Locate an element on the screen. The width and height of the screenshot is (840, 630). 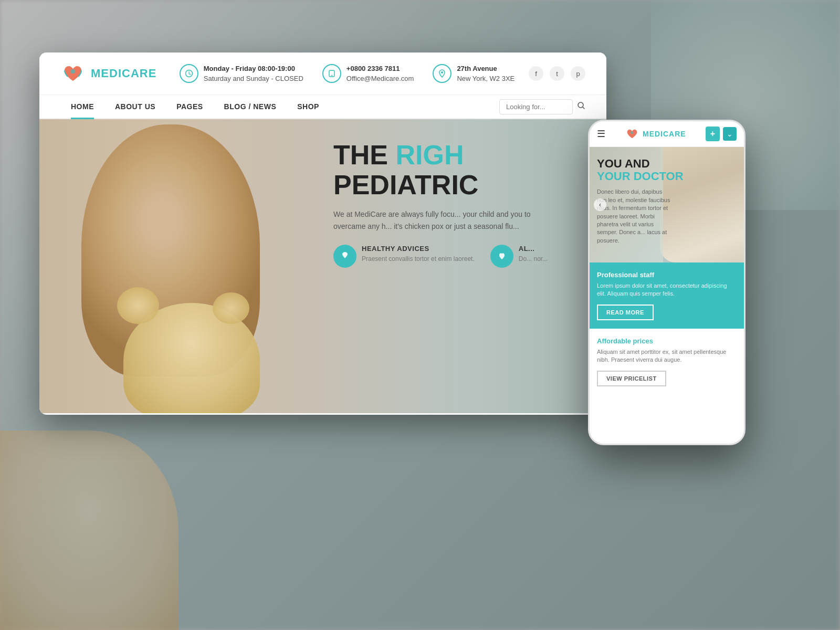
nav-item-blog: BLOG / NEWS is located at coordinates (250, 107).